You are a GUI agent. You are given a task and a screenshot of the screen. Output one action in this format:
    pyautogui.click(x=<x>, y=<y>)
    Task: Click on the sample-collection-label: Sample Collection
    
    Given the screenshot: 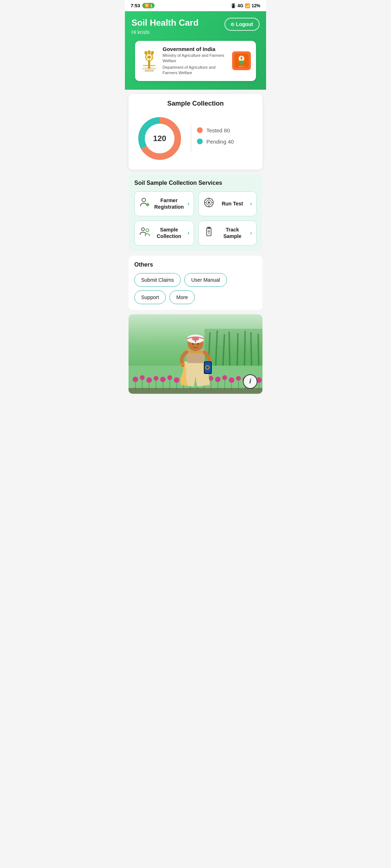 What is the action you would take?
    pyautogui.click(x=169, y=233)
    